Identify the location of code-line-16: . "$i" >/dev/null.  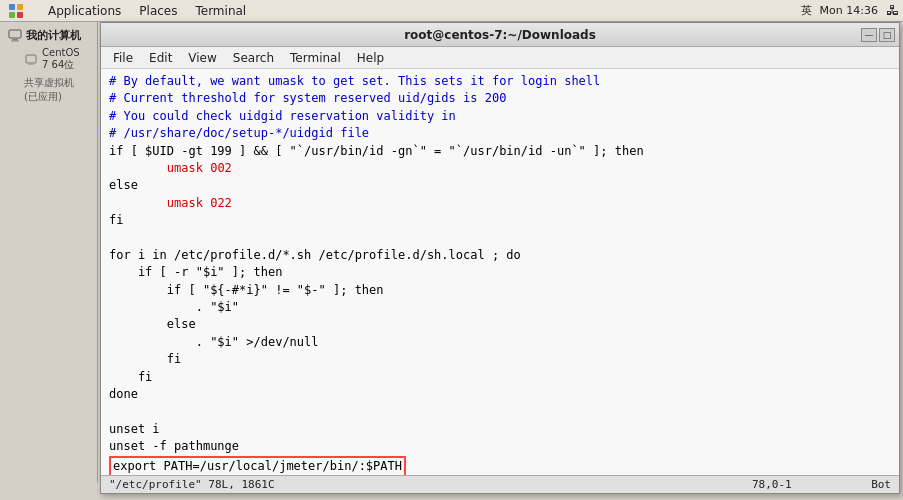
(500, 342).